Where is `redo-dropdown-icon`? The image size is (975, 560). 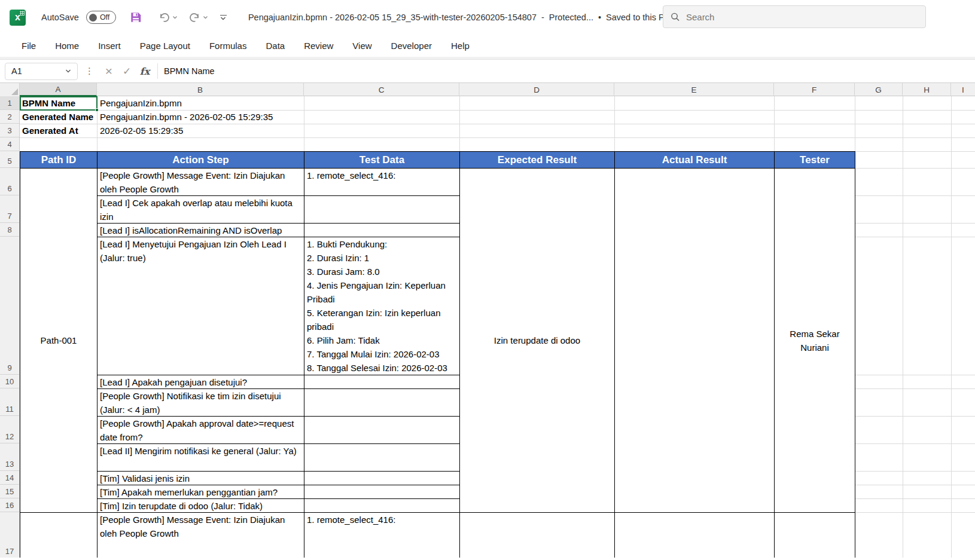
redo-dropdown-icon is located at coordinates (206, 17).